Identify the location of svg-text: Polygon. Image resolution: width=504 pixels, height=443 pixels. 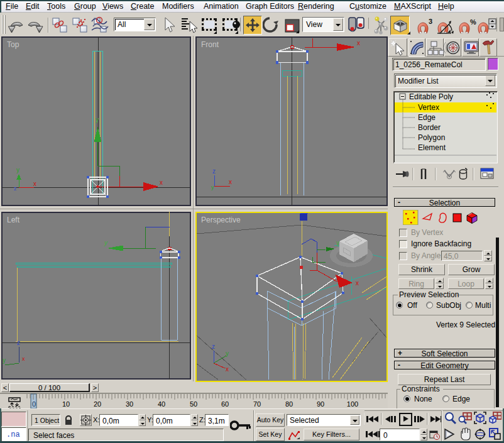
(431, 138).